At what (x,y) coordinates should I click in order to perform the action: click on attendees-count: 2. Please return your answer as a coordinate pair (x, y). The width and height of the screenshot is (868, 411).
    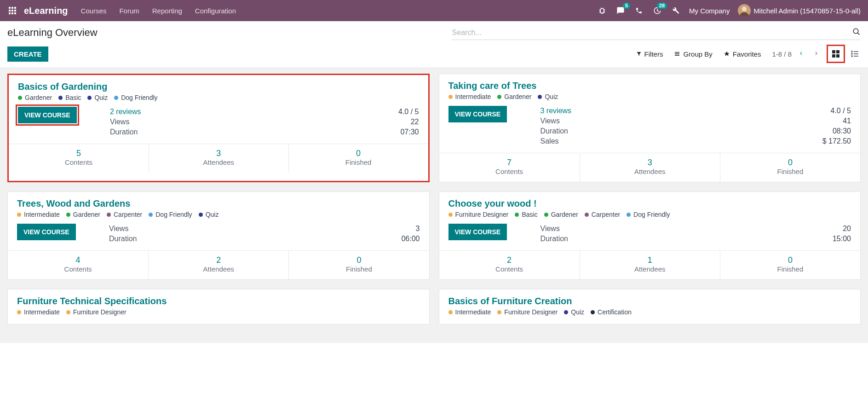
    Looking at the image, I should click on (218, 260).